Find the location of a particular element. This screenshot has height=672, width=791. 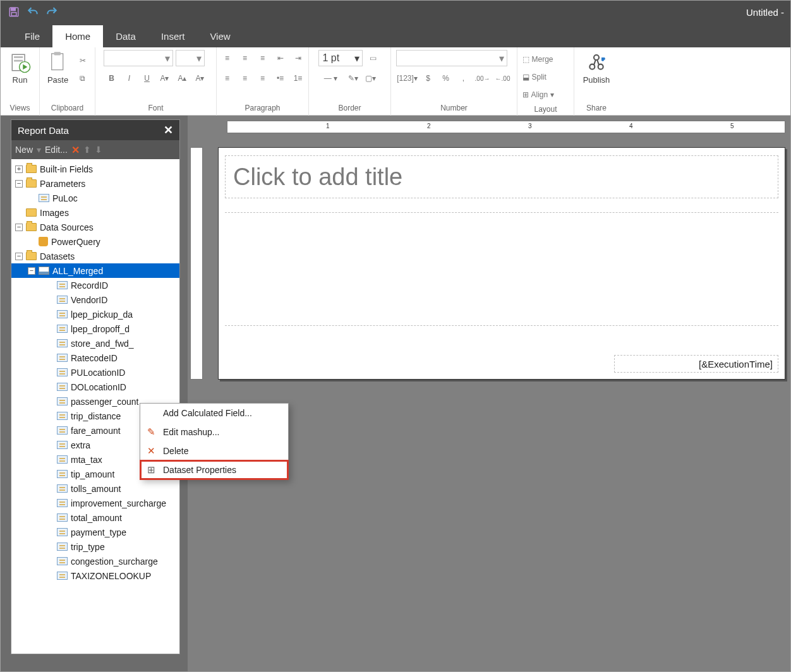

tree-ds-powerquery: PowerQuery is located at coordinates (95, 241).